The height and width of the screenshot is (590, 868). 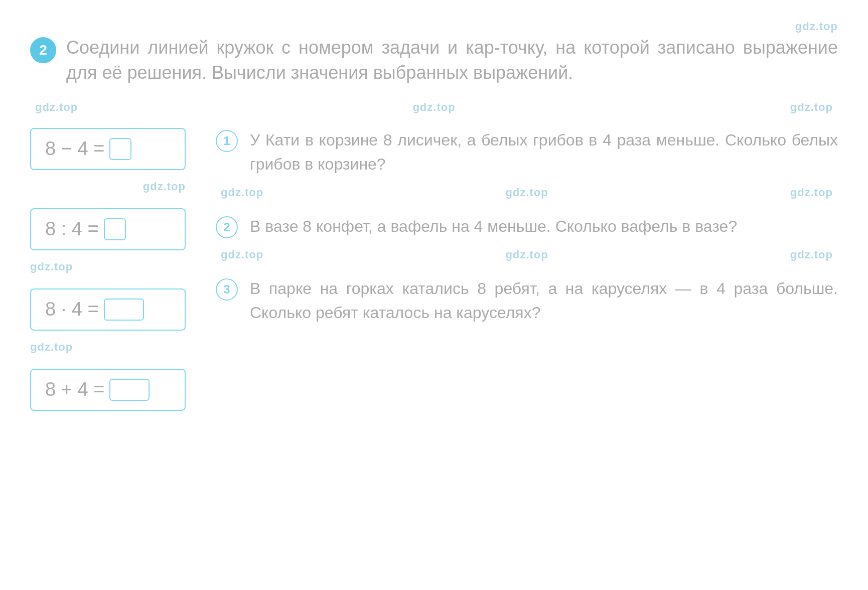 What do you see at coordinates (433, 107) in the screenshot?
I see `watermark-center-top: gdz.top` at bounding box center [433, 107].